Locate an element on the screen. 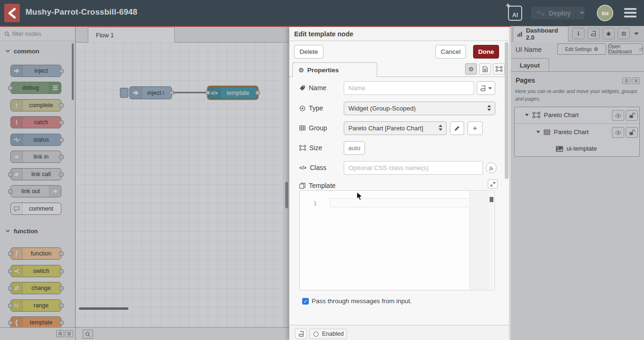  expand-editor-button is located at coordinates (493, 184).